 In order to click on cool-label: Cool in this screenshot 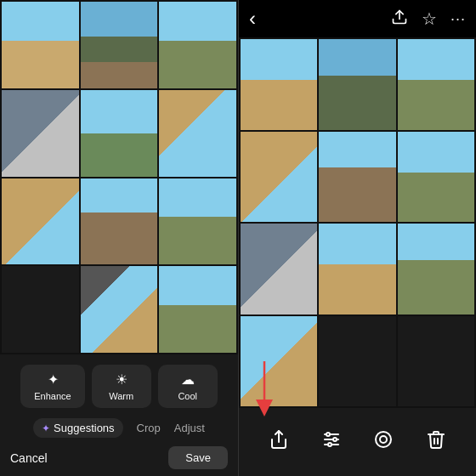, I will do `click(187, 396)`.